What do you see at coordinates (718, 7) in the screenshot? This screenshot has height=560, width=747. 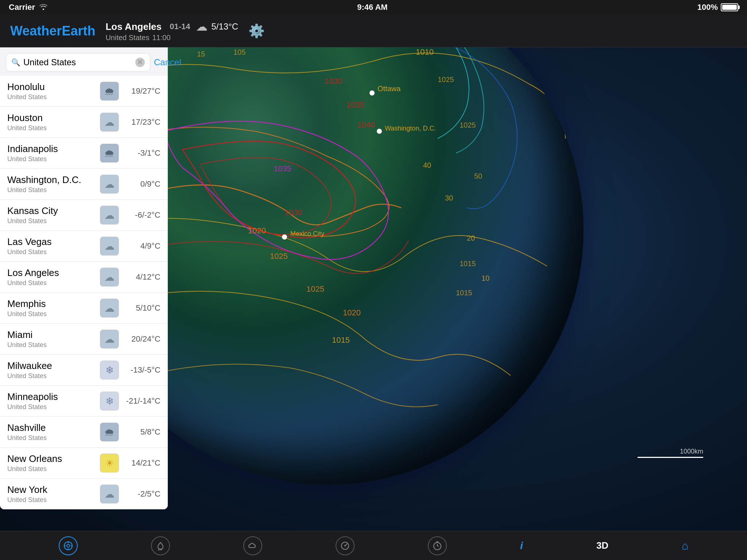 I see `status-right: 100%` at bounding box center [718, 7].